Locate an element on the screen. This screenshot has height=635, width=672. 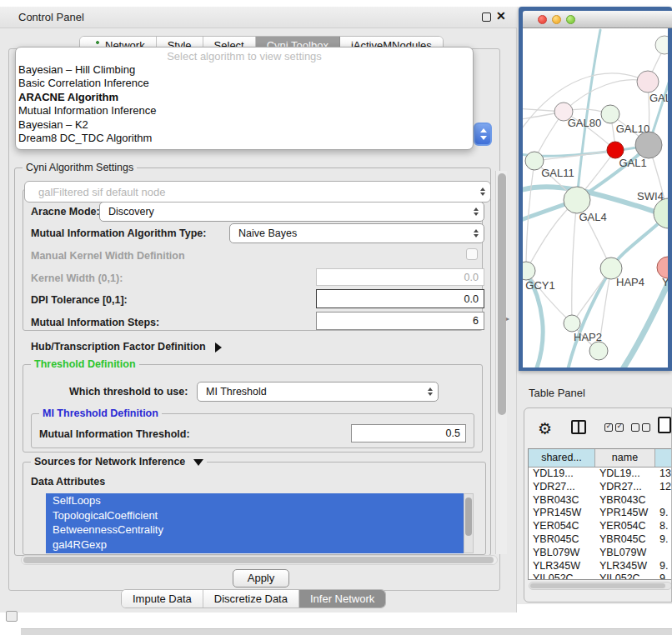
table-row: YBR043CYBR043C is located at coordinates (600, 501).